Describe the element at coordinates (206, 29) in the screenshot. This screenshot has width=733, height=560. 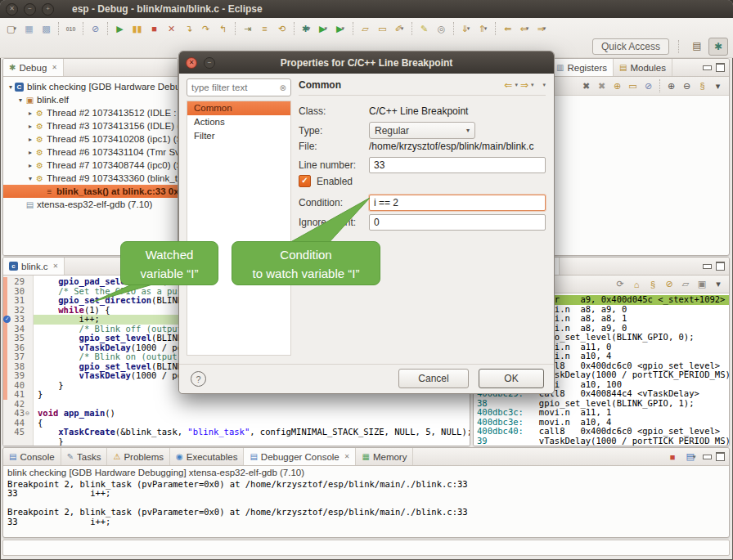
I see `step-over-icon: ↷` at that location.